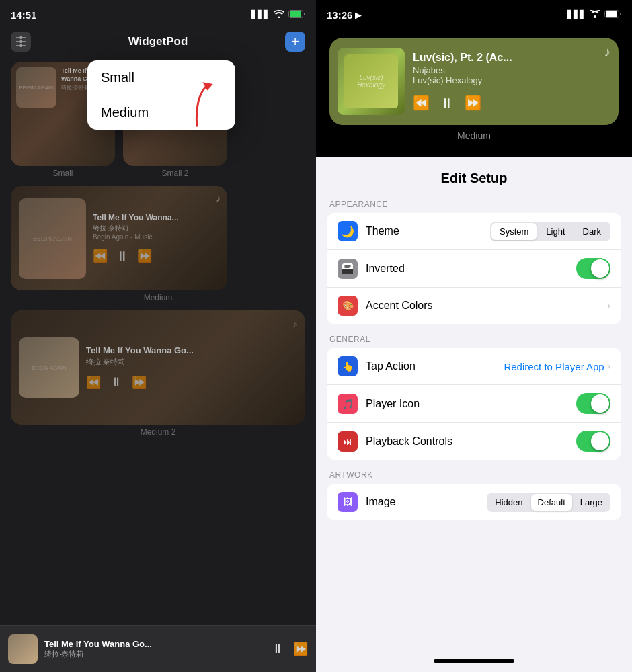 Image resolution: width=632 pixels, height=672 pixels. What do you see at coordinates (348, 306) in the screenshot?
I see `accent-colors-icon: 🎨` at bounding box center [348, 306].